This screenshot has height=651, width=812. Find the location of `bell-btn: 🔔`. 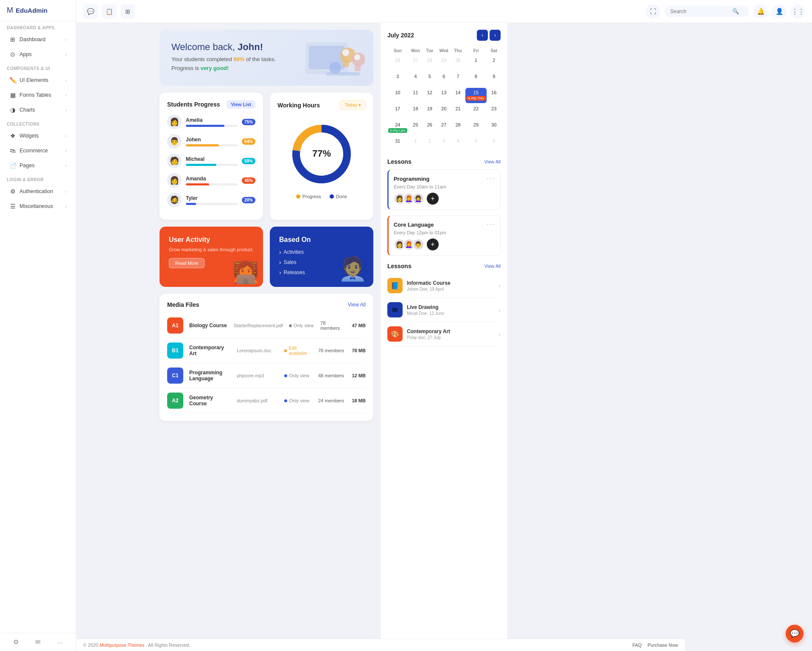

bell-btn: 🔔 is located at coordinates (761, 11).